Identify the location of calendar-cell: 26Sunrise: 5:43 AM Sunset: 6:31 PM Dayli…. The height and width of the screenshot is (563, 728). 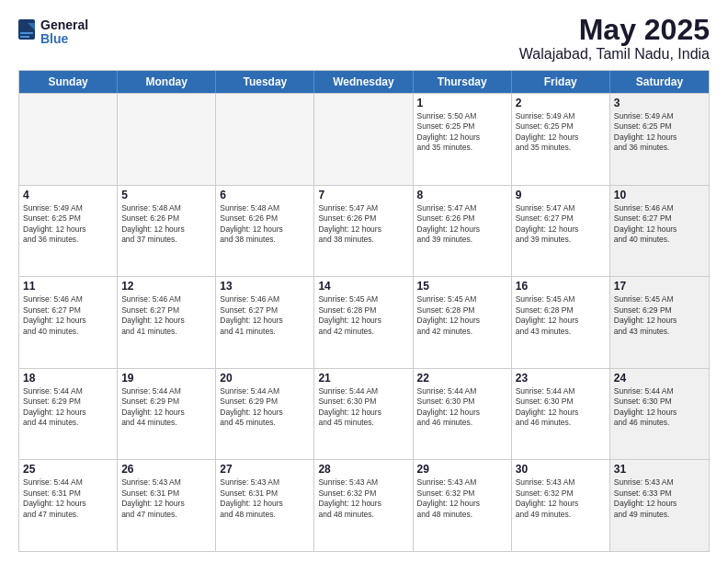
(167, 506).